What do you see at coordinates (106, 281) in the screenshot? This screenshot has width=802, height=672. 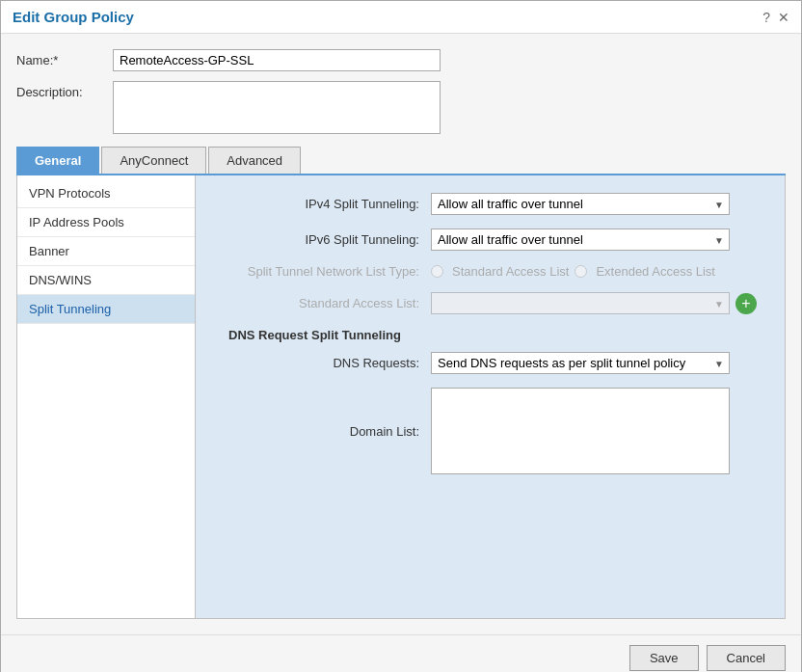 I see `sidebar-item-dns-wins: DNS/WINS` at bounding box center [106, 281].